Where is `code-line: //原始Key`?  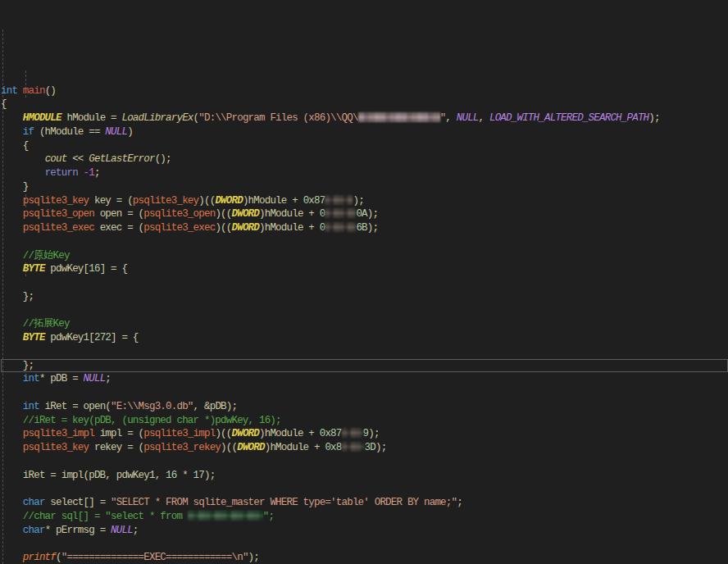 code-line: //原始Key is located at coordinates (364, 256).